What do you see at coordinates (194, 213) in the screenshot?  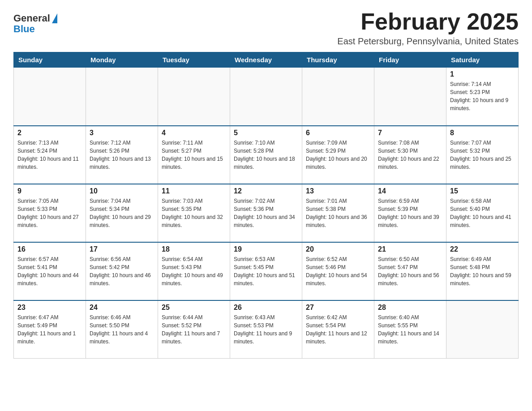 I see `calendar-cell: 11Sunrise: 7:03 AM Sunset: 5:35 PM Dayli…` at bounding box center [194, 213].